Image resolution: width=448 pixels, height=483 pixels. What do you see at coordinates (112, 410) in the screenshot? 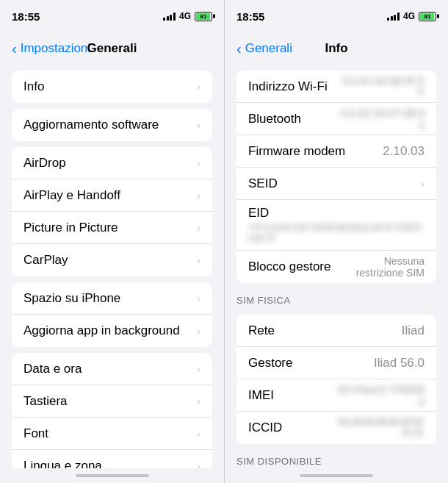
I see `left-section-locale: Data e ora › Tastiera › Font › Lingua e …` at bounding box center [112, 410].